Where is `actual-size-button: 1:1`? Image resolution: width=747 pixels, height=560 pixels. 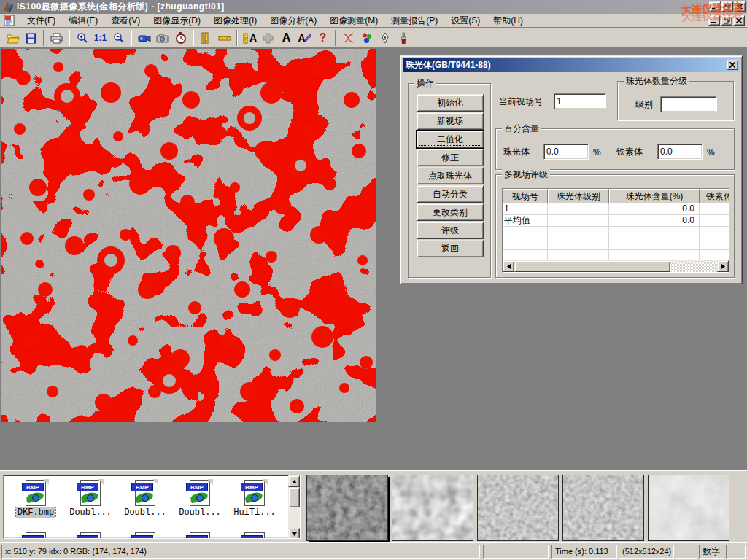
actual-size-button: 1:1 is located at coordinates (101, 38).